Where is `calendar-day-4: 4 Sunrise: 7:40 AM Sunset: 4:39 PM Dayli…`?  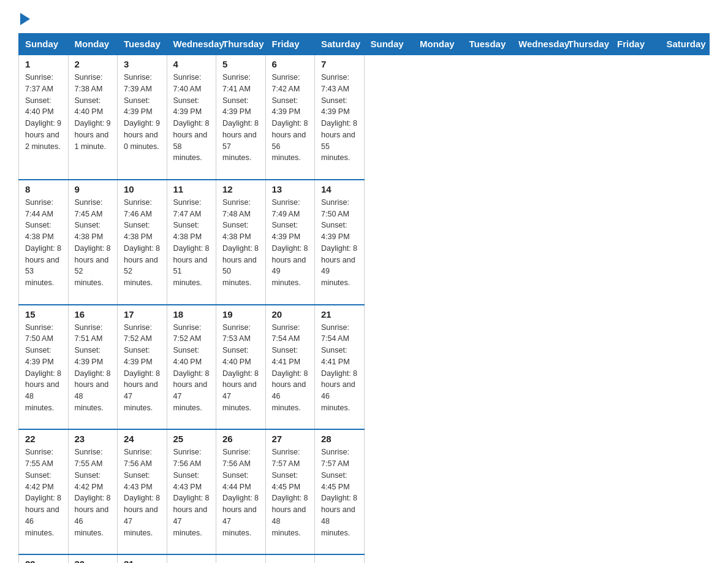 calendar-day-4: 4 Sunrise: 7:40 AM Sunset: 4:39 PM Dayli… is located at coordinates (191, 117).